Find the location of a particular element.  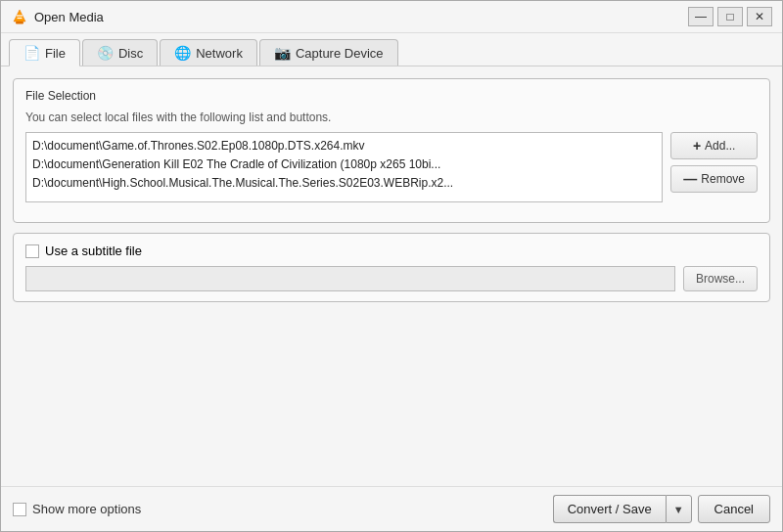

subtitle-header: Use a subtitle file is located at coordinates (392, 250).